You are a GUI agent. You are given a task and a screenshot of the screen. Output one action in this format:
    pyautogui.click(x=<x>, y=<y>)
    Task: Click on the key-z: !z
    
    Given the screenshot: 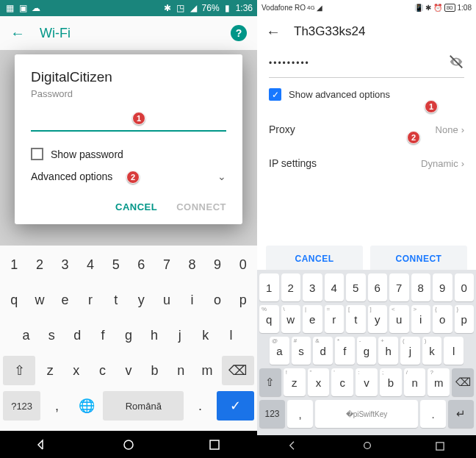 What is the action you would take?
    pyautogui.click(x=295, y=382)
    